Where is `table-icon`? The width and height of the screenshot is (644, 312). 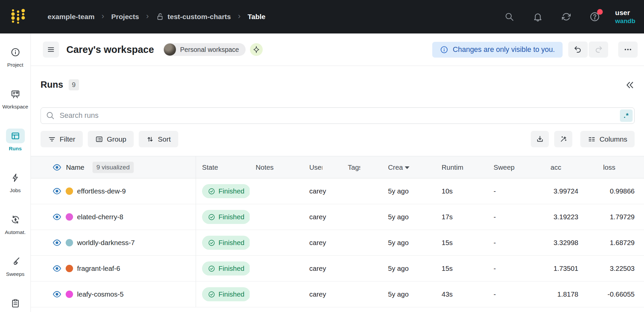 table-icon is located at coordinates (15, 136).